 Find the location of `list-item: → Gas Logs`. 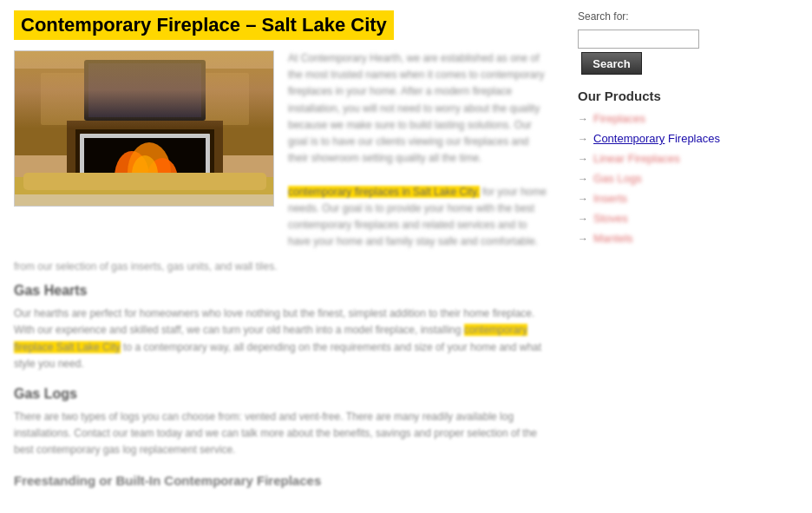

list-item: → Gas Logs is located at coordinates (677, 179).